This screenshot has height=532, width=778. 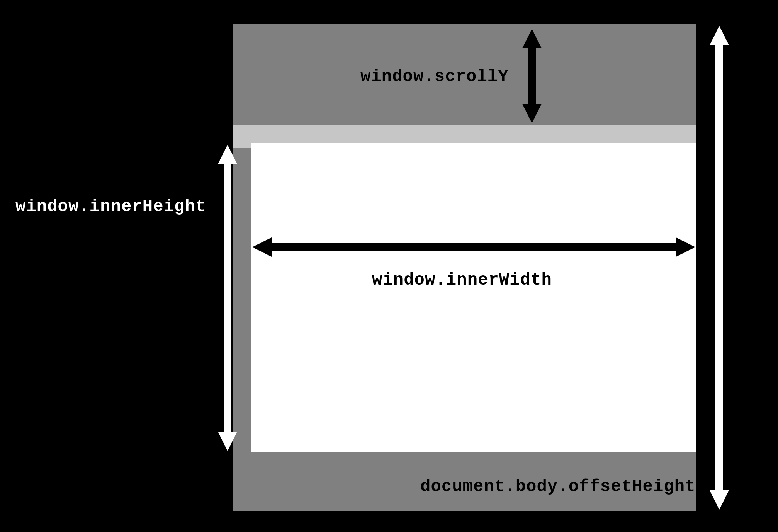 What do you see at coordinates (474, 247) in the screenshot?
I see `arrow-inner-width` at bounding box center [474, 247].